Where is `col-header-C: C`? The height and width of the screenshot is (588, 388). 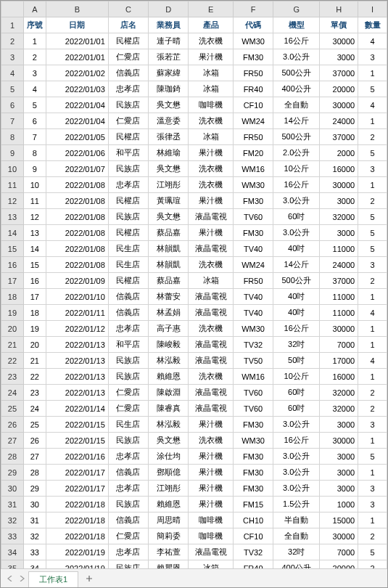
col-header-C: C is located at coordinates (128, 9).